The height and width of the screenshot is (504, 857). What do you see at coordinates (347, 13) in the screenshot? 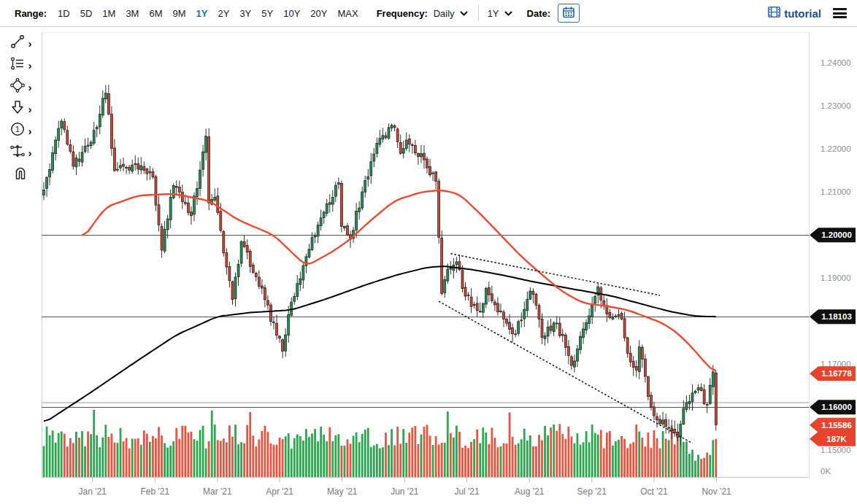
I see `range-option-max: MAX` at bounding box center [347, 13].